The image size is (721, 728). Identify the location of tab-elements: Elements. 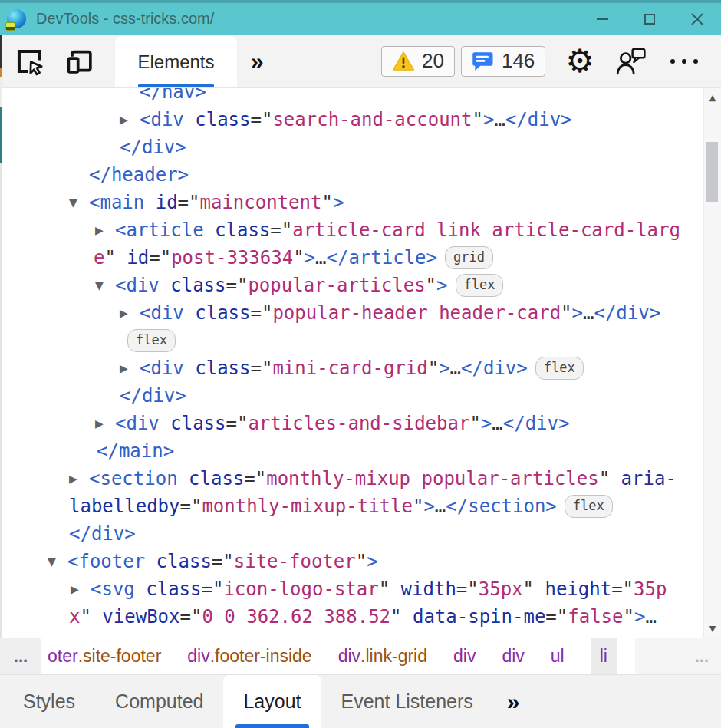
(176, 61).